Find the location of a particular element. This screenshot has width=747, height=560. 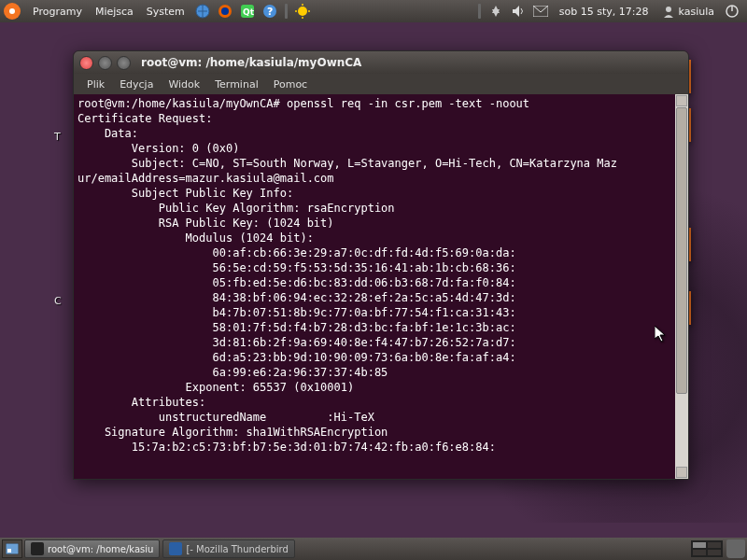

scrollbar-track is located at coordinates (682, 287).